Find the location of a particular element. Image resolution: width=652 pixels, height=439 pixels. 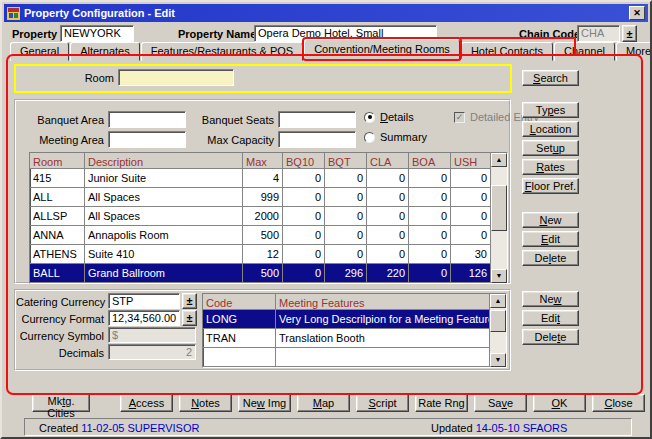

created-value: 11-02-05 SUPERVISOR is located at coordinates (140, 428).